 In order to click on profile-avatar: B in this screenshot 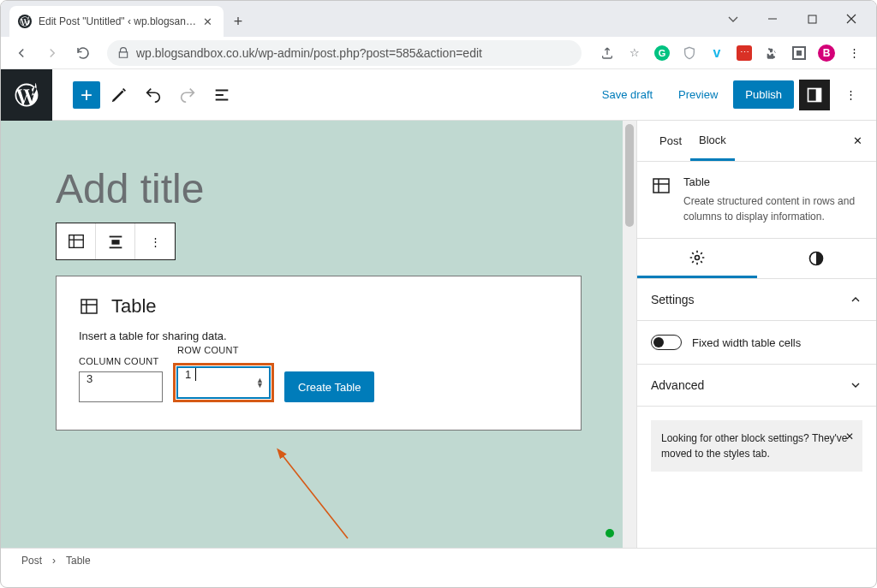, I will do `click(826, 53)`.